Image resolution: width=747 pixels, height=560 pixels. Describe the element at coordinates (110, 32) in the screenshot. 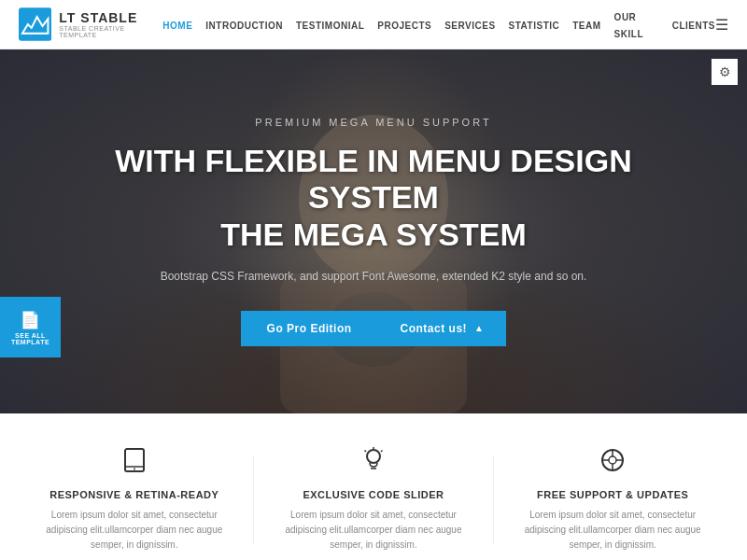

I see `brand-tagline: STABLE CREATIVE TEMPLATE` at that location.